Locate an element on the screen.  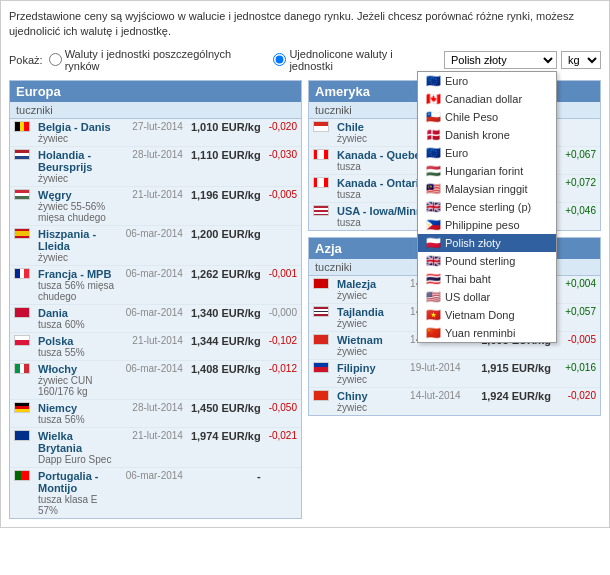
dropdown-item: 🇩🇰Danish krone is located at coordinates (487, 135).